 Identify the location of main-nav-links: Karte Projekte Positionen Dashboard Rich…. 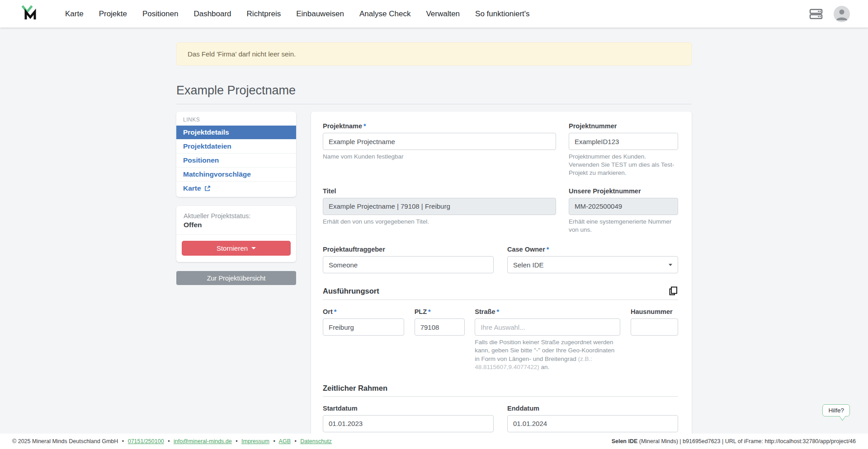
(297, 14).